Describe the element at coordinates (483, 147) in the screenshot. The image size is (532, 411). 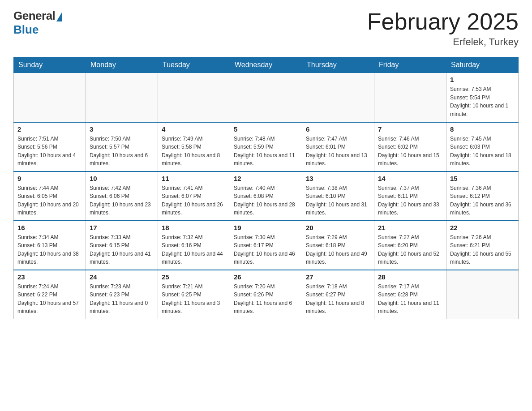
I see `calendar-cell: 8Sunrise: 7:45 AMSunset: 6:03 PMDaylight…` at that location.